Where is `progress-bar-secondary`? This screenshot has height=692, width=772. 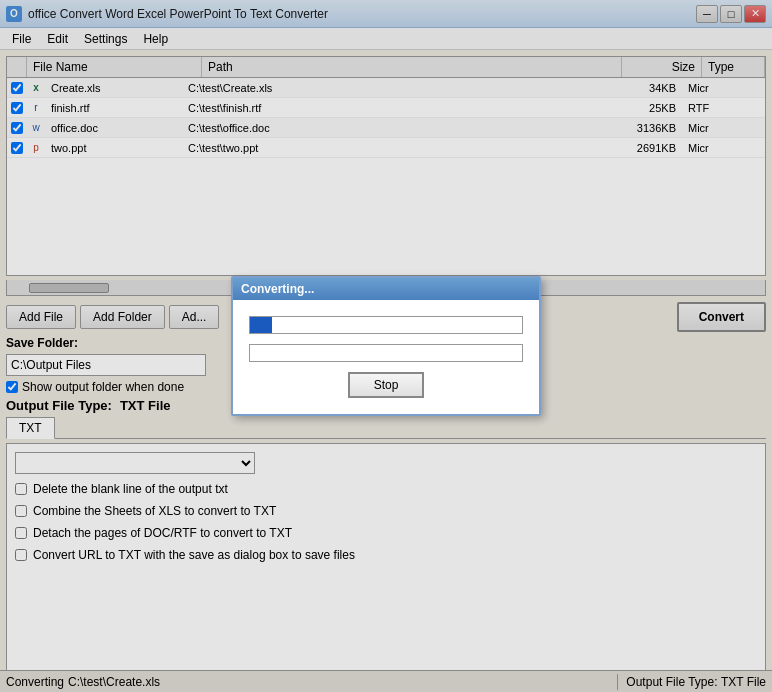
progress-bar-secondary is located at coordinates (386, 353).